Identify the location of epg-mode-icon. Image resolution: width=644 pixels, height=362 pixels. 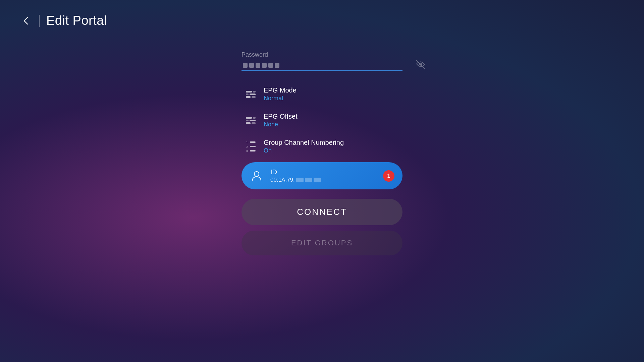
(251, 94).